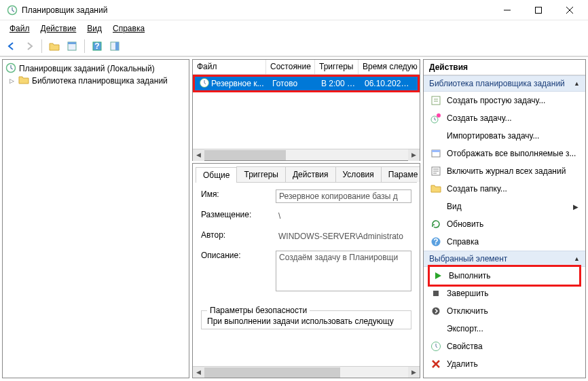 This screenshot has width=588, height=381. Describe the element at coordinates (344, 217) in the screenshot. I see `field-location-value: \` at that location.